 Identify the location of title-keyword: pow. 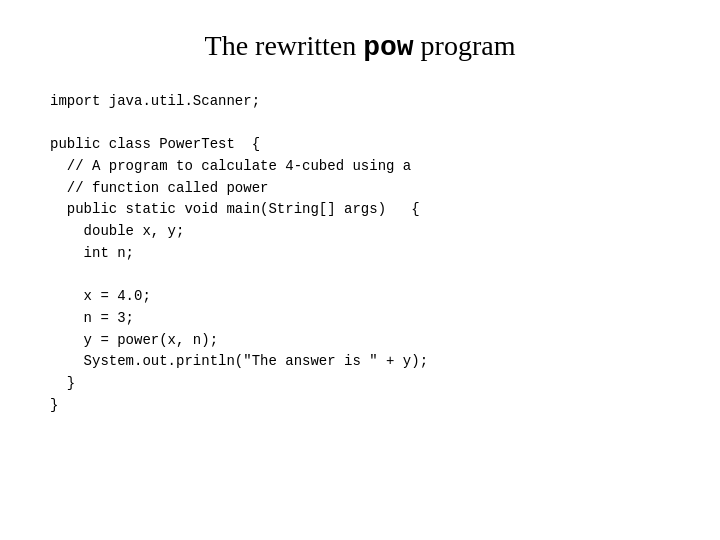
(388, 48).